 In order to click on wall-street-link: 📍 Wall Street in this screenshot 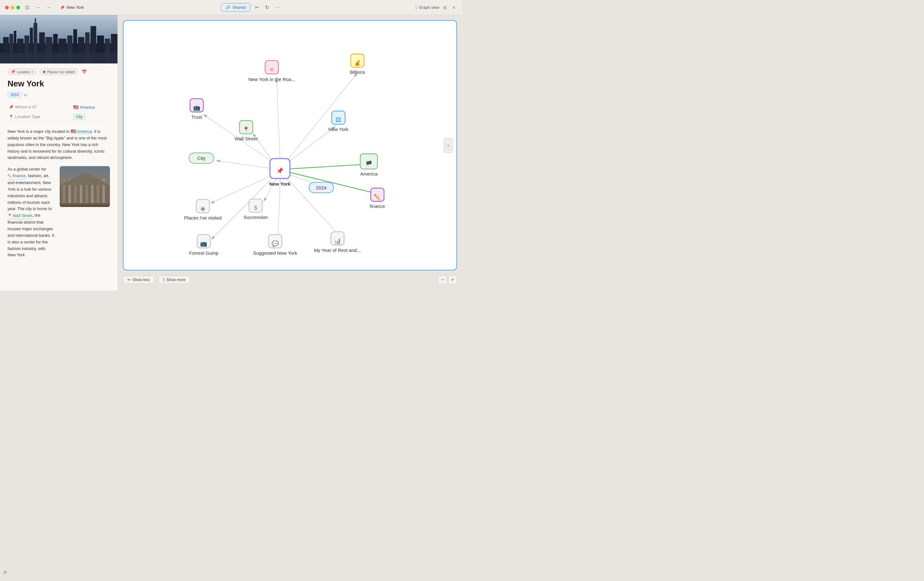, I will do `click(20, 216)`.